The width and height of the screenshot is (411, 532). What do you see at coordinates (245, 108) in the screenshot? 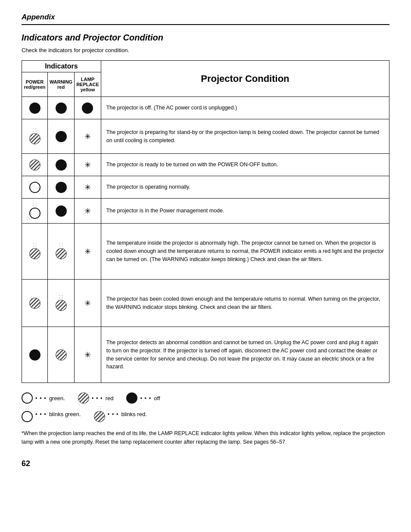
I see `cell-condition-text: The projector is off. (The AC power cord…` at bounding box center [245, 108].